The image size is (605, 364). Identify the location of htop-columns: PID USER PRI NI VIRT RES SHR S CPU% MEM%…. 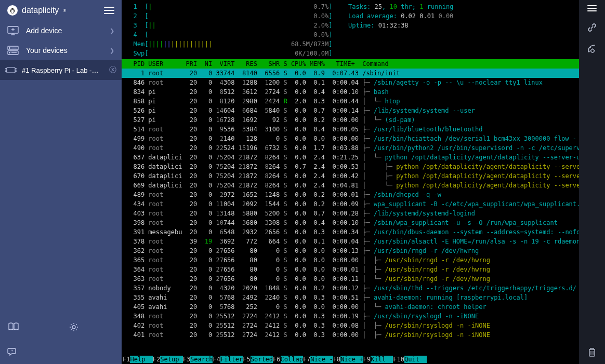
(350, 64).